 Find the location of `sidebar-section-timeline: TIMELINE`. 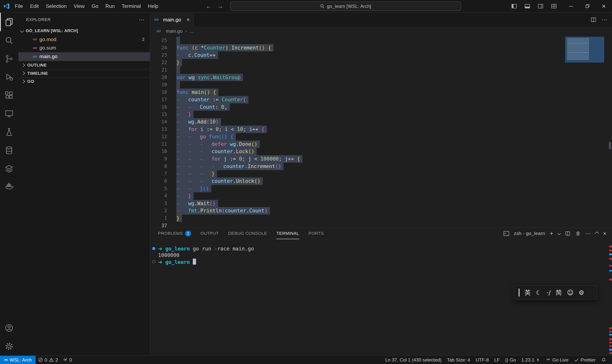

sidebar-section-timeline: TIMELINE is located at coordinates (84, 73).